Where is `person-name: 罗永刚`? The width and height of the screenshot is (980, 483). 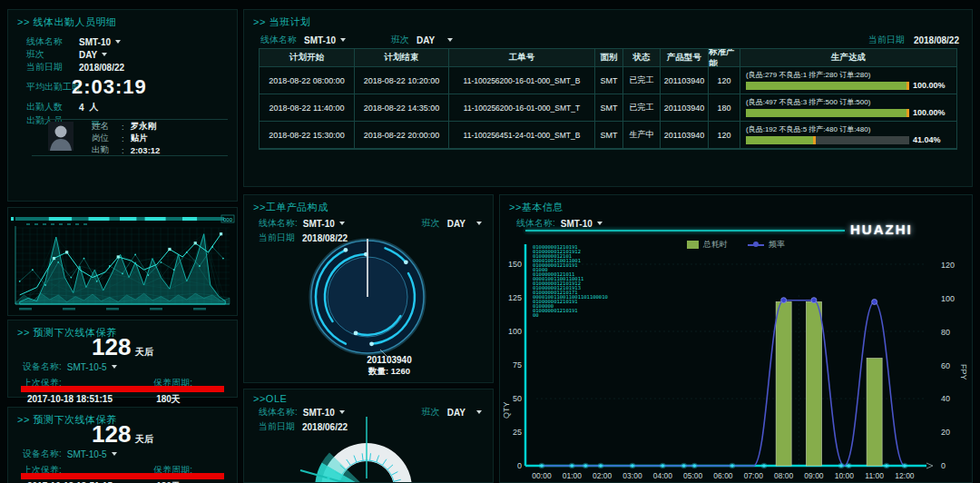
person-name: 罗永刚 is located at coordinates (143, 127).